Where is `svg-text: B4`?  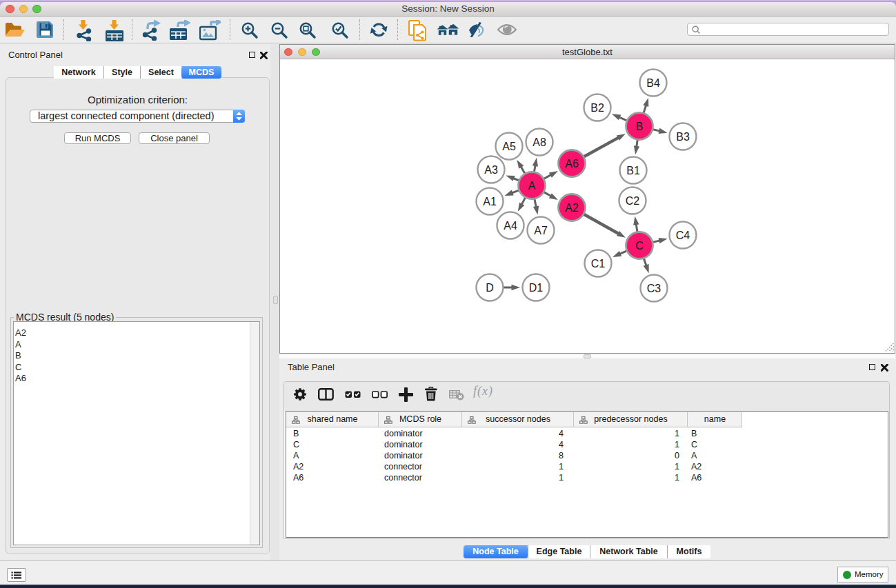 svg-text: B4 is located at coordinates (653, 83).